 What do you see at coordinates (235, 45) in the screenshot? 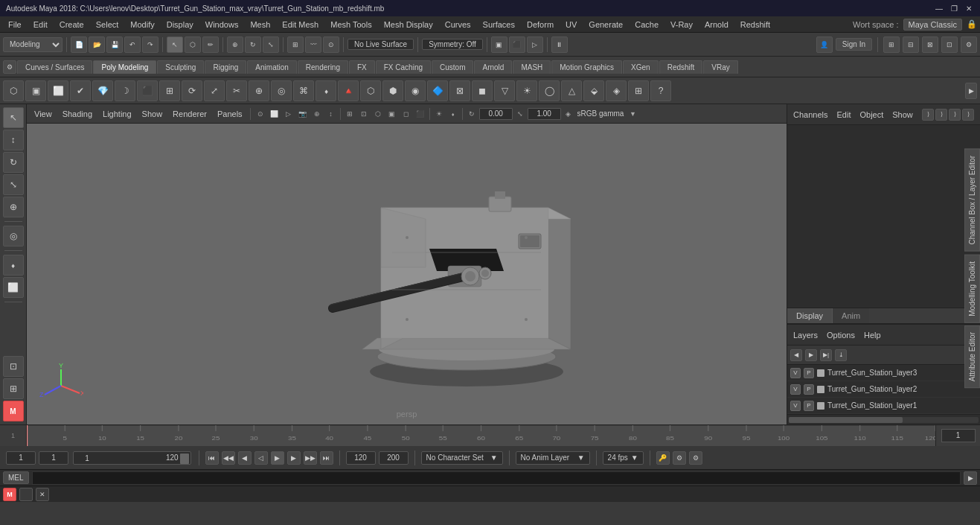
I see `move-tool-button: ⊕` at bounding box center [235, 45].